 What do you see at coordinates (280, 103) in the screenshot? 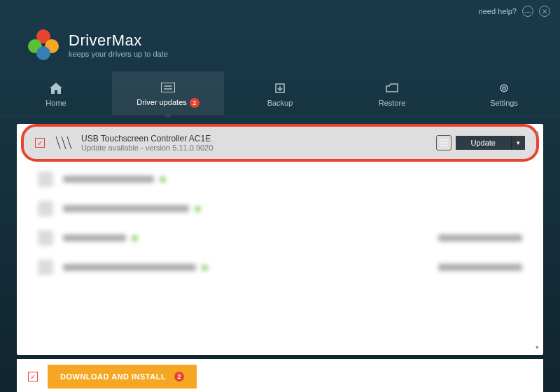
I see `tab-backup-label: Backup` at bounding box center [280, 103].